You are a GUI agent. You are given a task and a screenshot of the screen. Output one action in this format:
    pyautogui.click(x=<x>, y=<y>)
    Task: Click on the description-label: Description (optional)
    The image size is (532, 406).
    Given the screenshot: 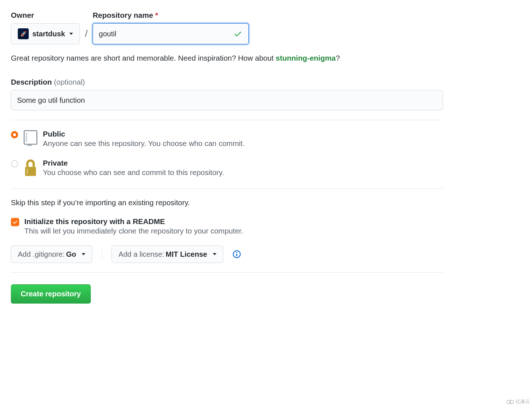 What is the action you would take?
    pyautogui.click(x=266, y=82)
    